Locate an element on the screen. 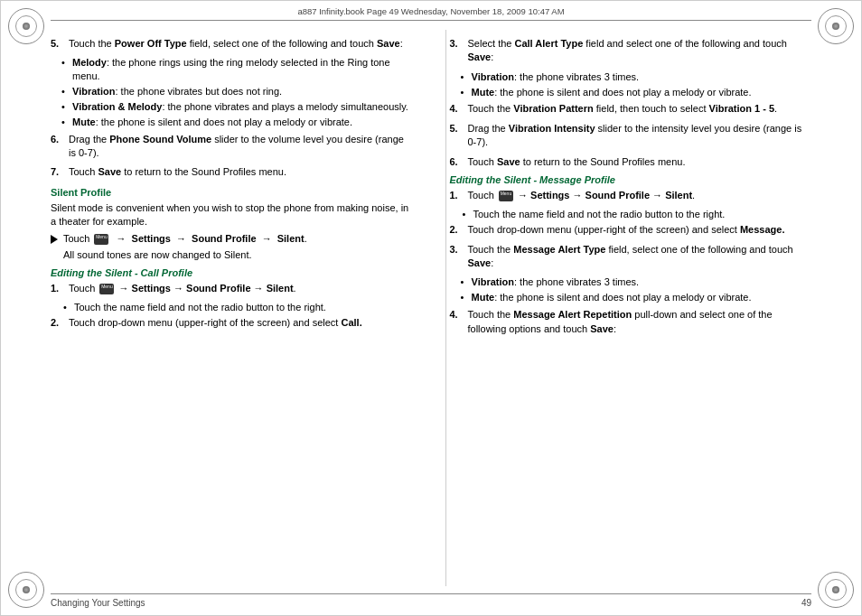 The width and height of the screenshot is (862, 616). bullet-vibration-r3: • Vibration: the phone vibrates 3 times. is located at coordinates (636, 78).